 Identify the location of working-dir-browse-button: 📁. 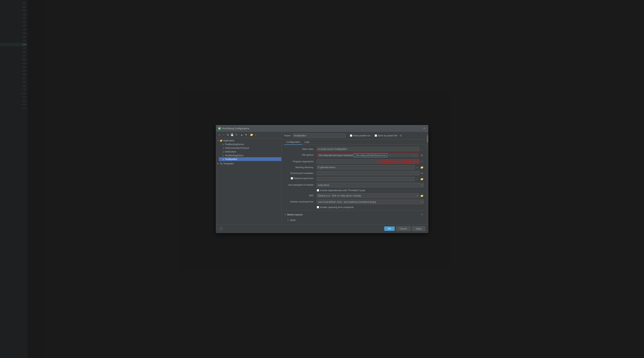
(422, 167).